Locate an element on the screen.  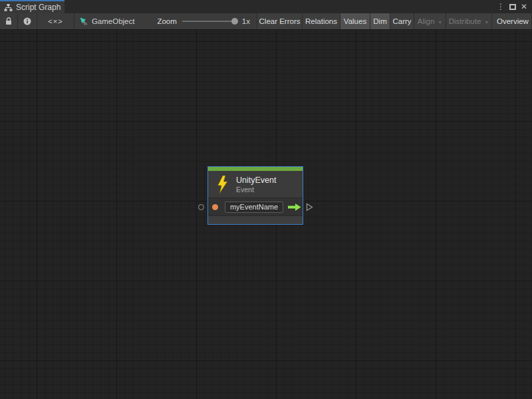
script-graph-asset-icon is located at coordinates (84, 21).